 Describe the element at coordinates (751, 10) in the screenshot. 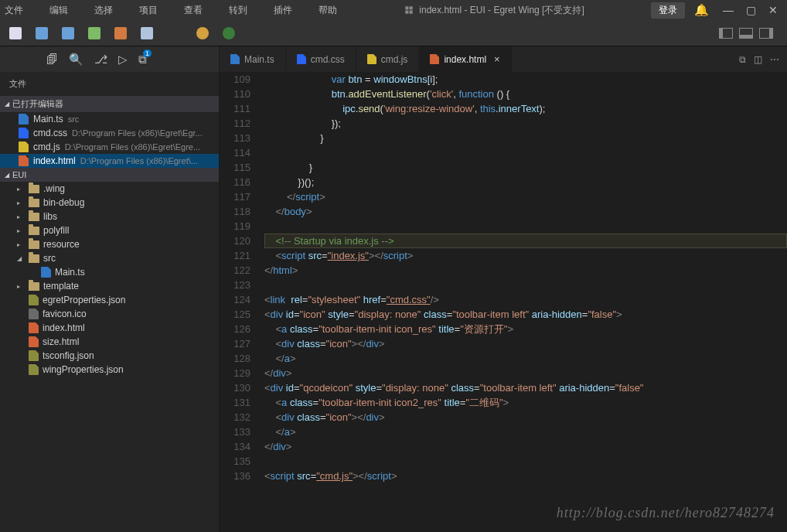

I see `maximize-button: ▢` at that location.